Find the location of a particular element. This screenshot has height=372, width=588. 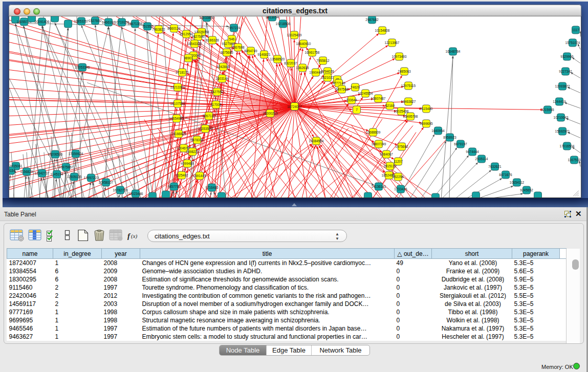

svg-text: 9474444 is located at coordinates (472, 151).